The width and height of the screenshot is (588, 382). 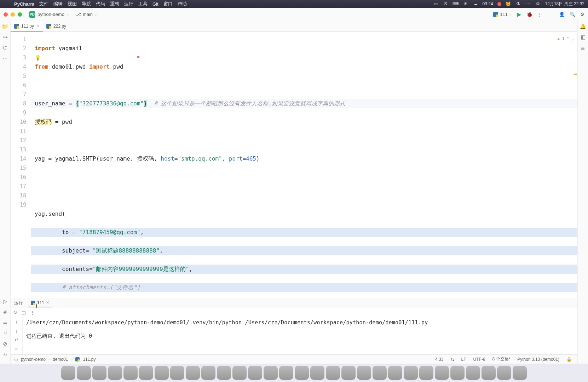 What do you see at coordinates (575, 74) in the screenshot?
I see `stripe-warn-mark` at bounding box center [575, 74].